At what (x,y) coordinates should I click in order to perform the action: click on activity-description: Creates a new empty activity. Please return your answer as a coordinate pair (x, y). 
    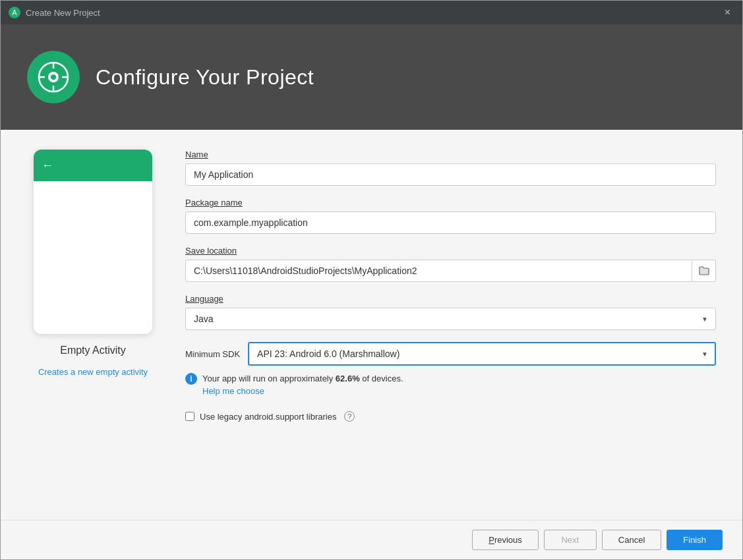
    Looking at the image, I should click on (93, 372).